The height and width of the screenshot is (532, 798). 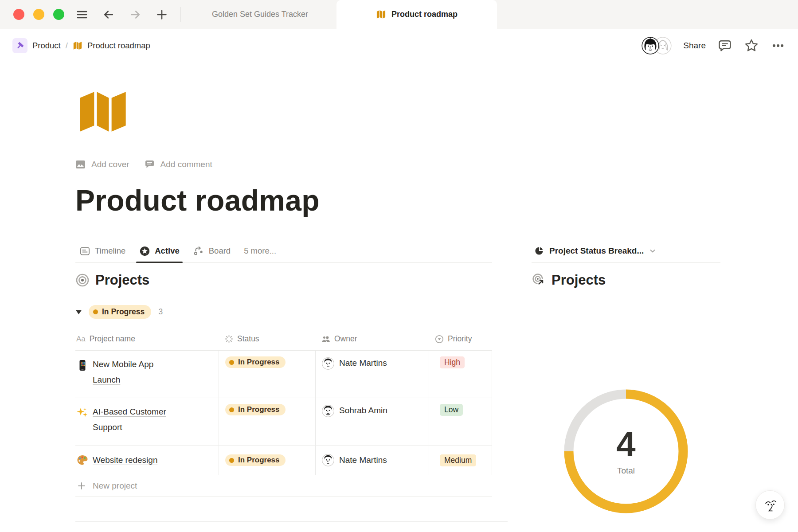 What do you see at coordinates (770, 505) in the screenshot?
I see `ai-assistant-button` at bounding box center [770, 505].